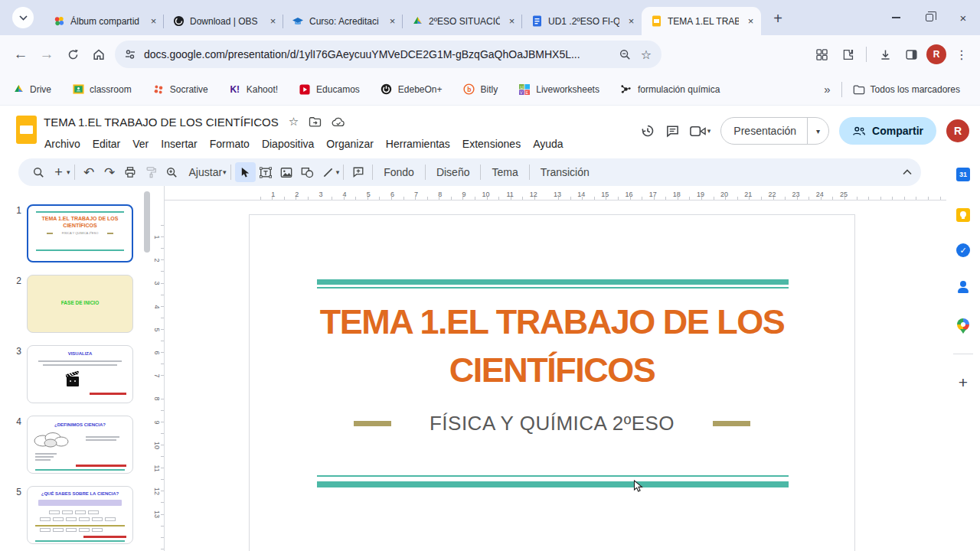 This screenshot has width=980, height=551. I want to click on bookmarks-overflow-icon: », so click(827, 89).